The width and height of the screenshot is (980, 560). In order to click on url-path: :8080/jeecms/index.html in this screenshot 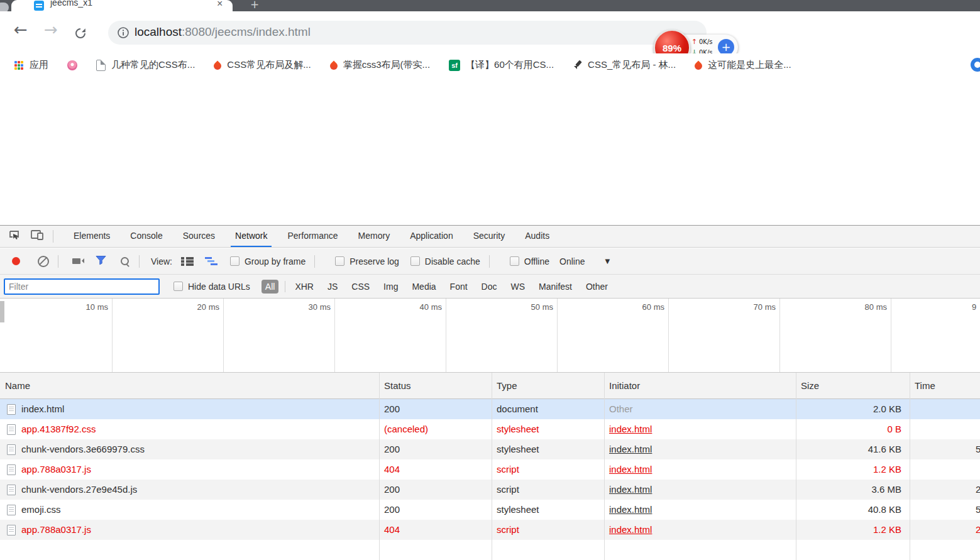, I will do `click(246, 31)`.